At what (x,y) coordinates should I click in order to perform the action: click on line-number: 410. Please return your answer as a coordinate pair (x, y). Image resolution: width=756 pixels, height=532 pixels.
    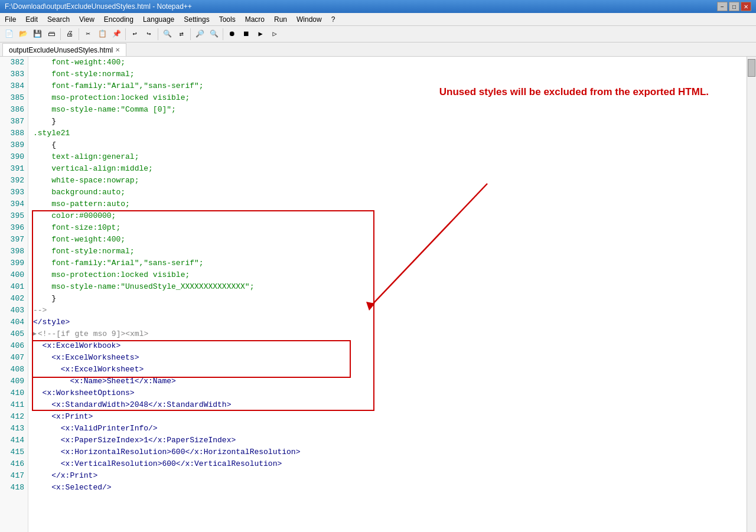
    Looking at the image, I should click on (14, 393).